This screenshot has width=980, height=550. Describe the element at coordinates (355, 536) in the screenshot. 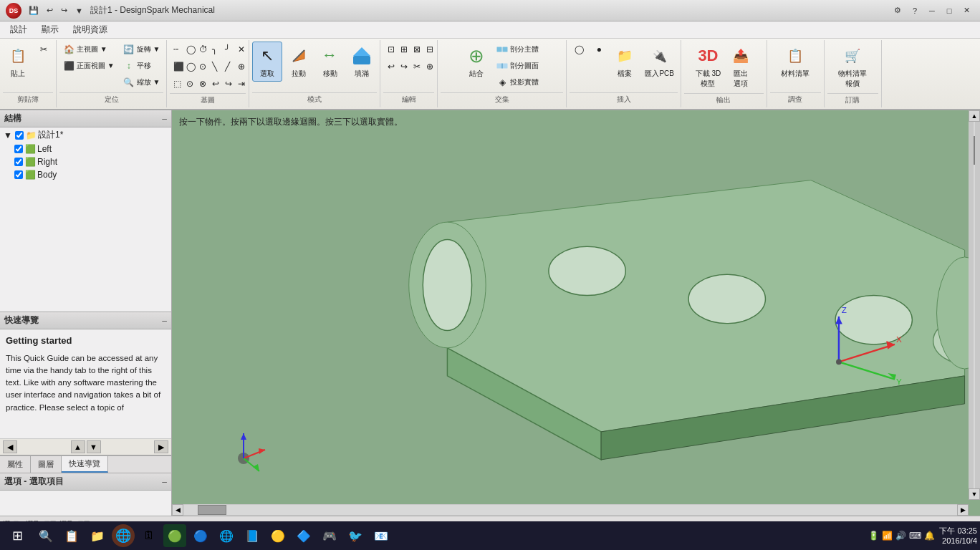

I see `taskbar-bird-icon: 🐦` at that location.